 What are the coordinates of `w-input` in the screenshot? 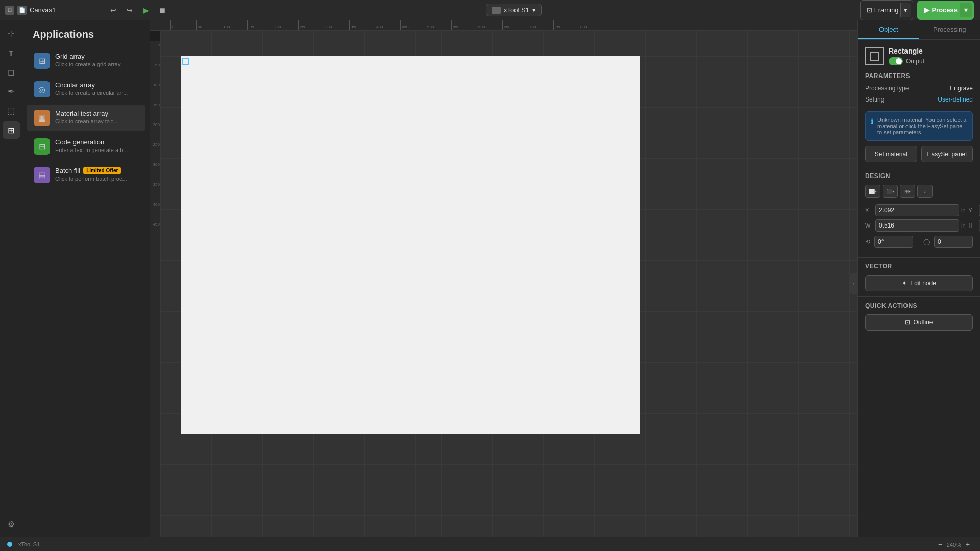 It's located at (917, 226).